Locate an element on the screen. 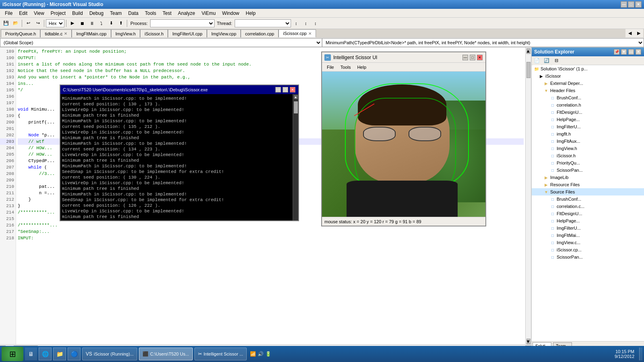 Image resolution: width=644 pixels, height=362 pixels. taskbar-console-item: ⬛ C:\Users\T520 Us... is located at coordinates (166, 354).